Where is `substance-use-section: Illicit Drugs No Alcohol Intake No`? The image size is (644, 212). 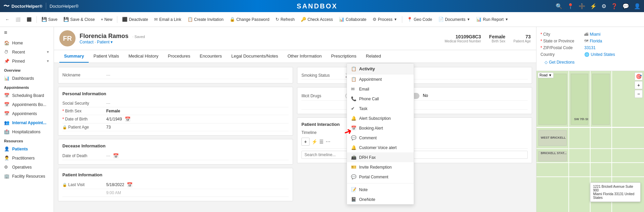 substance-use-section: Illicit Drugs No Alcohol Intake No is located at coordinates (415, 101).